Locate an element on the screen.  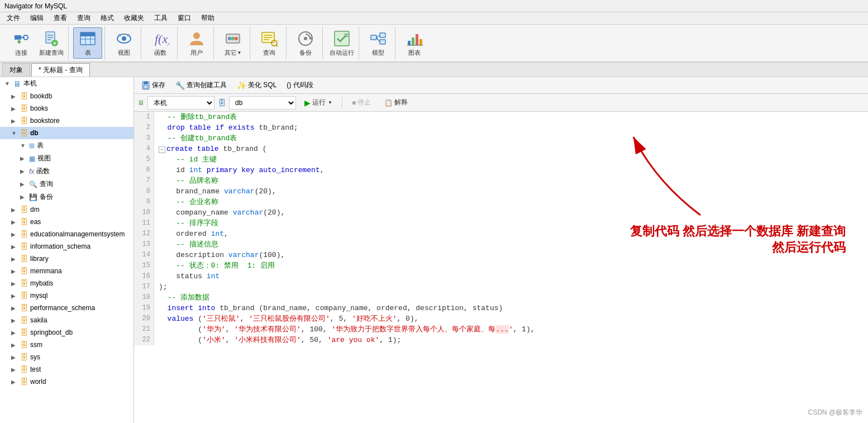
info-schema-expand-icon: ▶ is located at coordinates (15, 247).